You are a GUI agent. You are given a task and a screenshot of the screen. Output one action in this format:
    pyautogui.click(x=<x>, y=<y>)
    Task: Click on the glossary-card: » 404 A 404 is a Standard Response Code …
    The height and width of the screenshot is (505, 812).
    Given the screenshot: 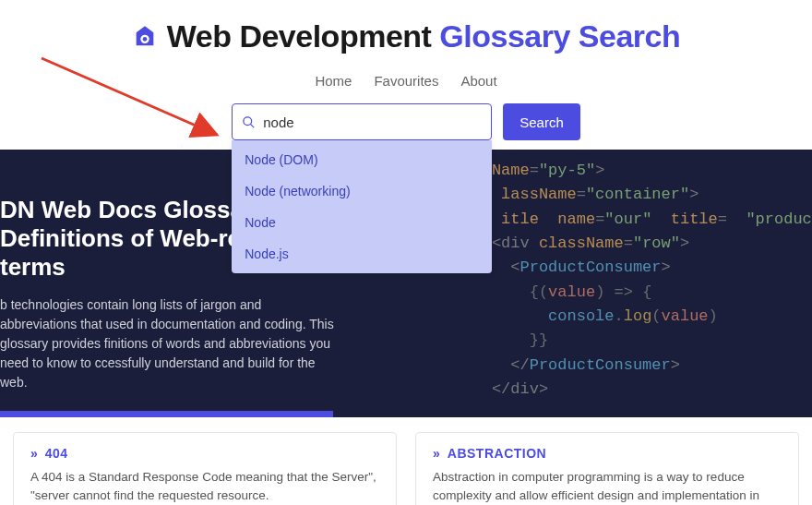 What is the action you would take?
    pyautogui.click(x=205, y=469)
    